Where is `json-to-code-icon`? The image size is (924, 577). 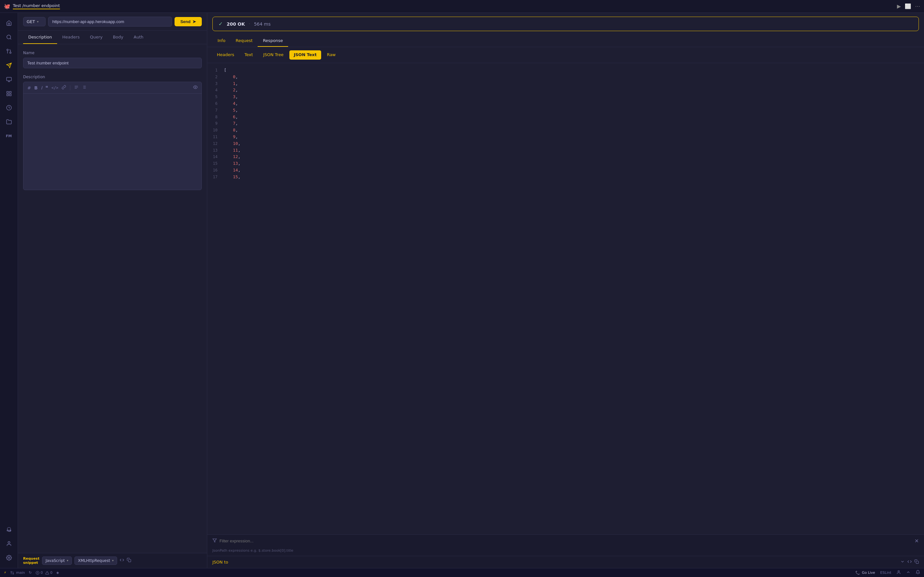 json-to-code-icon is located at coordinates (909, 562).